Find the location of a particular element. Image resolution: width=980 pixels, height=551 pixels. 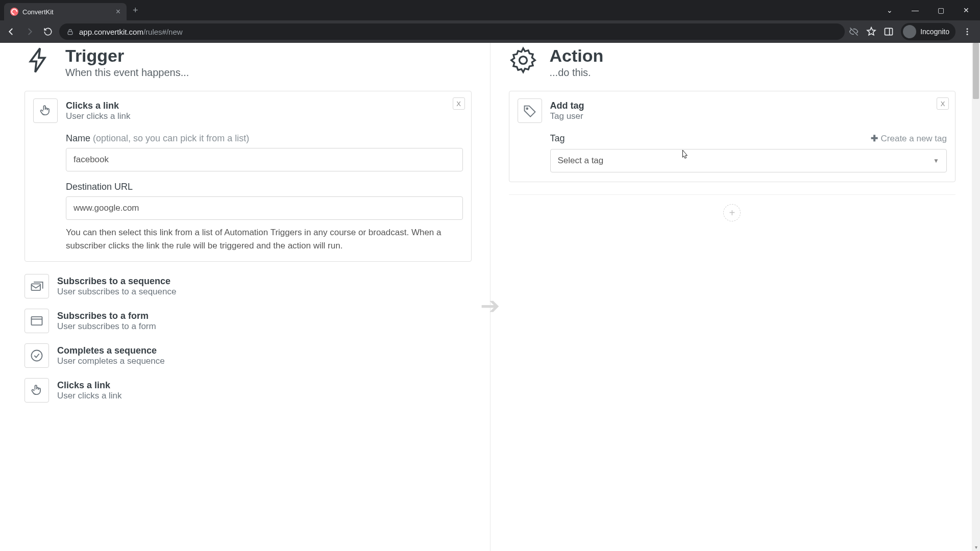

option-title: Subscribes to a sequence is located at coordinates (116, 282).